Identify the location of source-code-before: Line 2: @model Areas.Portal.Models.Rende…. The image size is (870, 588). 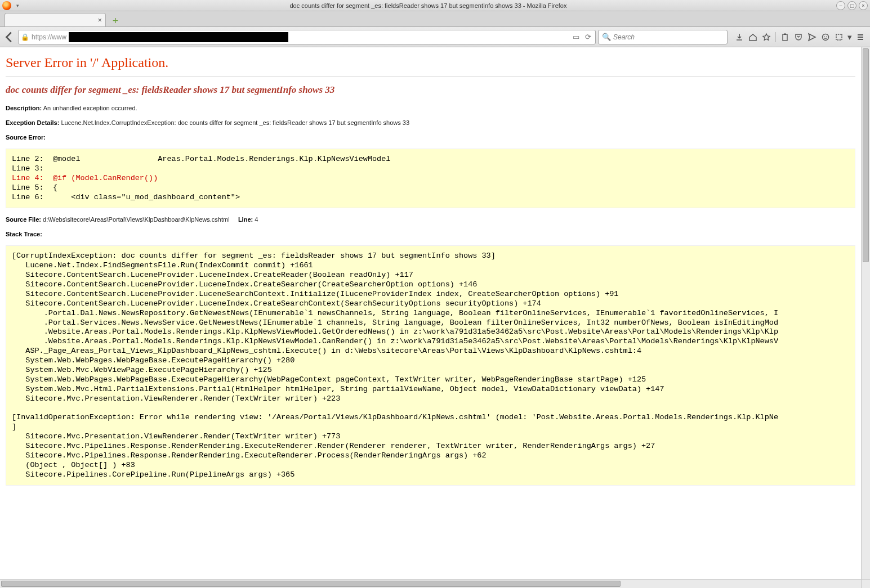
(201, 164).